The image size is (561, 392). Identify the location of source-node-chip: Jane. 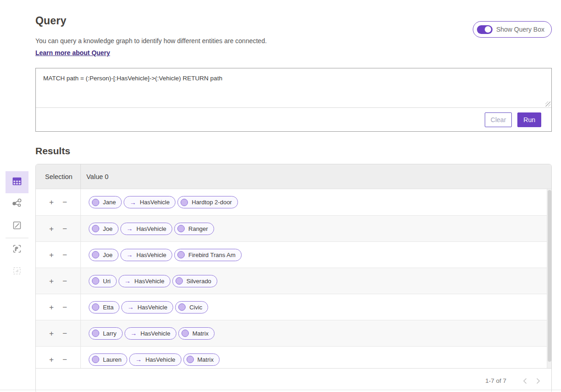
(105, 202).